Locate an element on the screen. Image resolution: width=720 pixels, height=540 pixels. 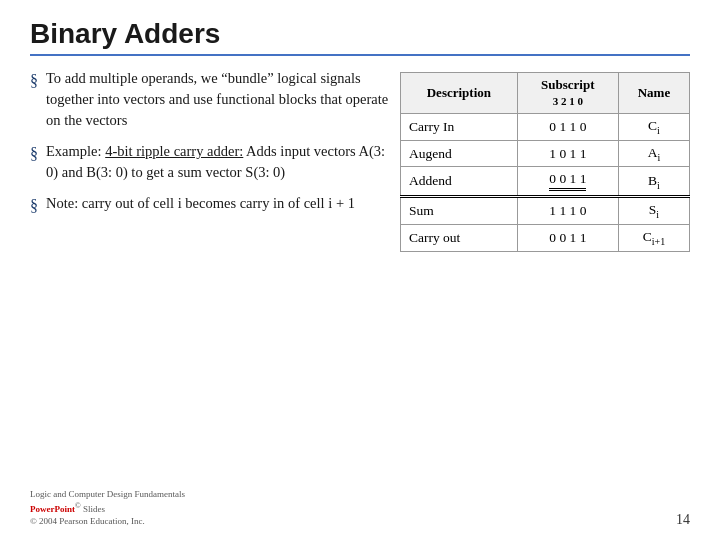
cell-carry-in-name: Ci is located at coordinates (654, 128).